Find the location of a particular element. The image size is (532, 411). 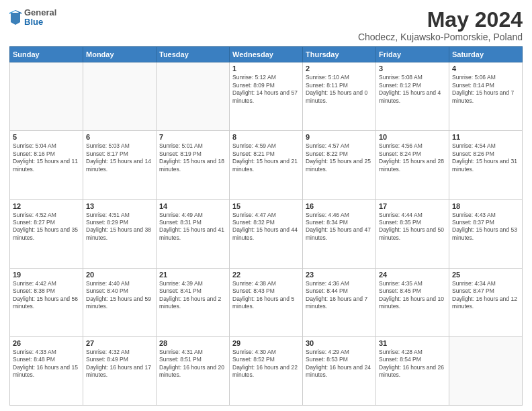

day-info: Sunrise: 5:03 AMSunset: 8:17 PMDaylight:… is located at coordinates (120, 158).